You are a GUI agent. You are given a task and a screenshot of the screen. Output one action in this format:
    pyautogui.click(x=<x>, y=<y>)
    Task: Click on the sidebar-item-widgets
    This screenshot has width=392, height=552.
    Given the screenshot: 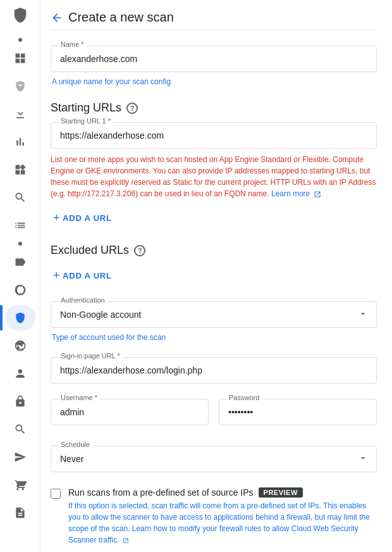 What is the action you would take?
    pyautogui.click(x=20, y=170)
    